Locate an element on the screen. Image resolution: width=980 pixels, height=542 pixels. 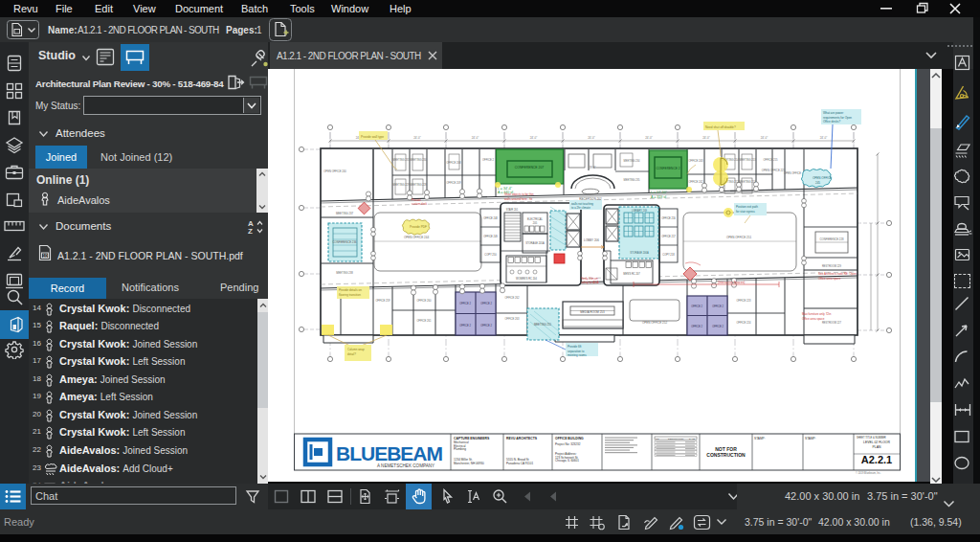
svg-text: MEETING 231 is located at coordinates (401, 160).